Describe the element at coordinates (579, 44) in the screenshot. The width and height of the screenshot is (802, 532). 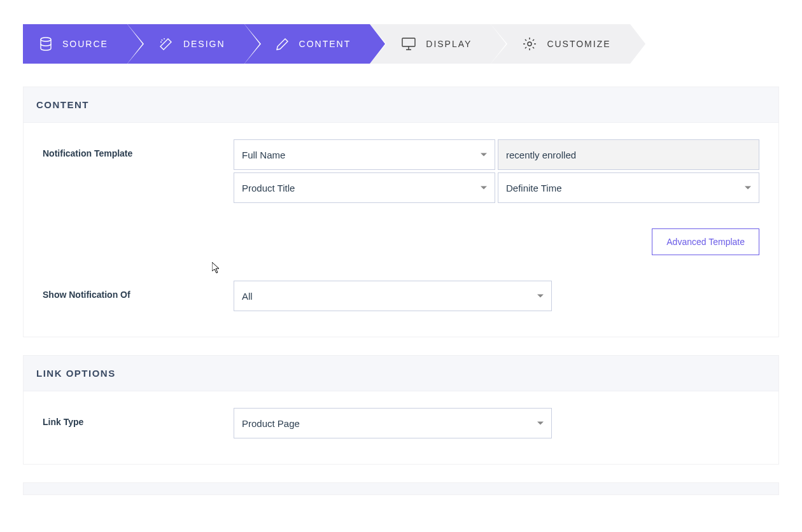
I see `step-label: CUSTOMIZE` at that location.